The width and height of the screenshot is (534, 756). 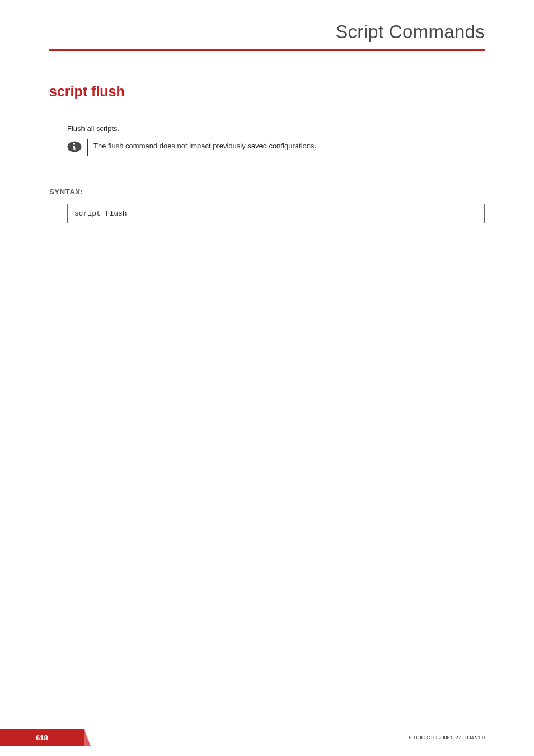 What do you see at coordinates (87, 738) in the screenshot?
I see `page-number-accent` at bounding box center [87, 738].